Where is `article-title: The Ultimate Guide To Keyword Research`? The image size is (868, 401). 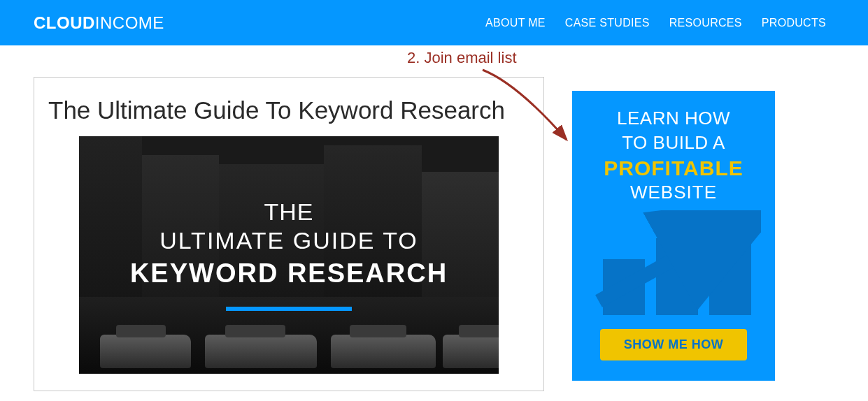
article-title: The Ultimate Guide To Keyword Research is located at coordinates (289, 110).